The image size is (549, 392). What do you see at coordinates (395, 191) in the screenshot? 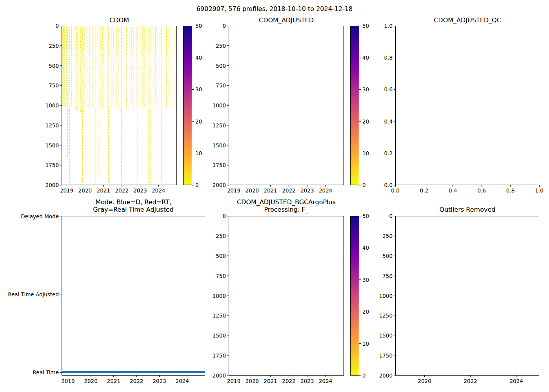
I see `x-tick-label: 0.0` at bounding box center [395, 191].